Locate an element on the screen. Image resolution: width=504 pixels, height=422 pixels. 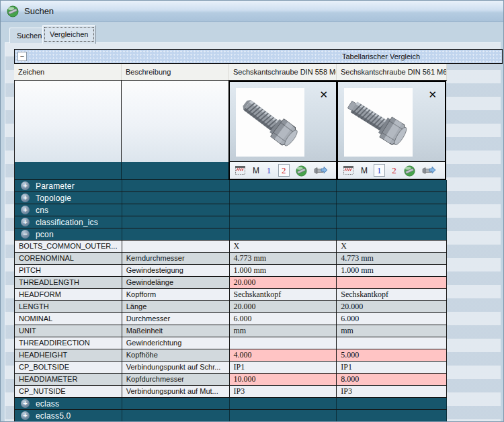
product-2-toolbar: M 1 2 is located at coordinates (391, 171).